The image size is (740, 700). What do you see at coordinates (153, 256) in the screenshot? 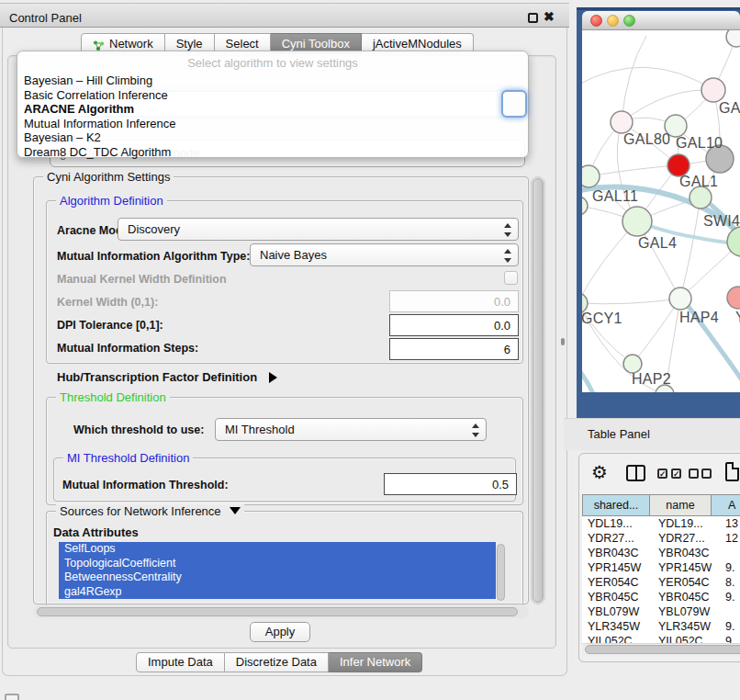
I see `mi-type-label: Mutual Information Algorithm Type:` at bounding box center [153, 256].